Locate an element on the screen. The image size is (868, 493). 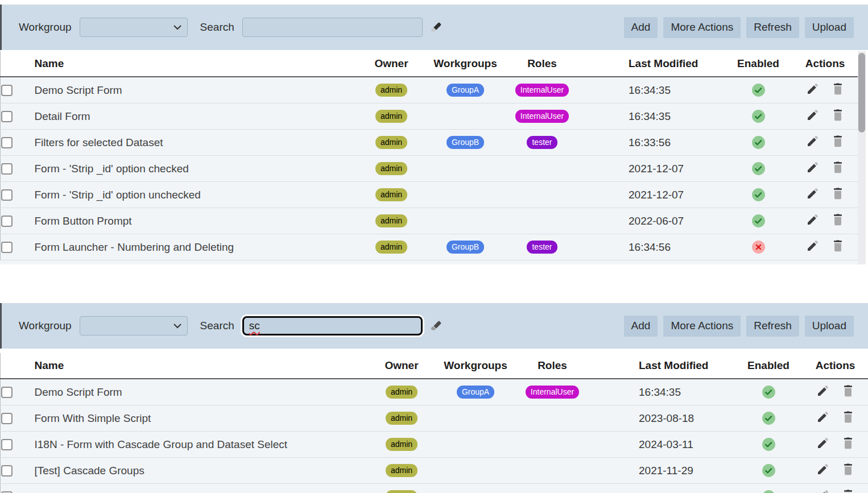
search-input is located at coordinates (332, 27).